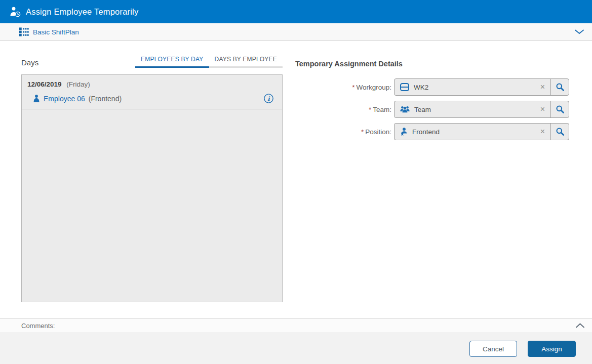 This screenshot has height=364, width=592. What do you see at coordinates (152, 60) in the screenshot?
I see `days-header-row: Days EMPLOYEES BY DAY DAYS BY EMPLOYEE` at bounding box center [152, 60].